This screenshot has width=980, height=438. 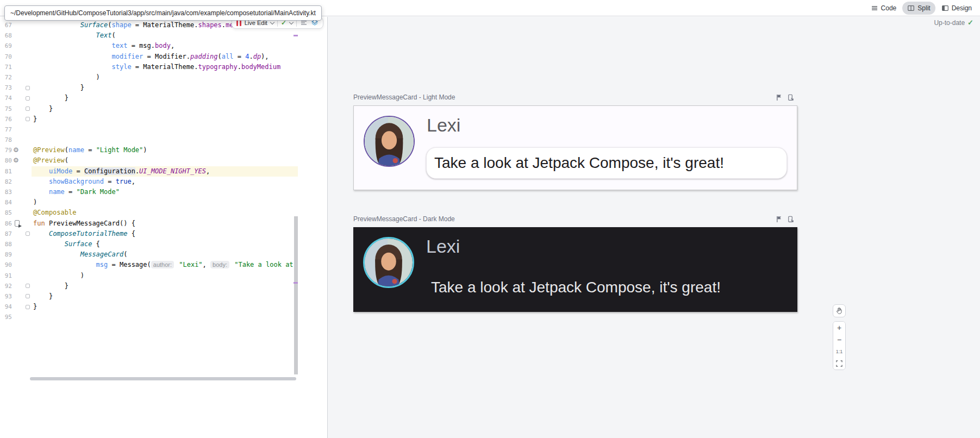 I want to click on gutter: 76, so click(x=16, y=120).